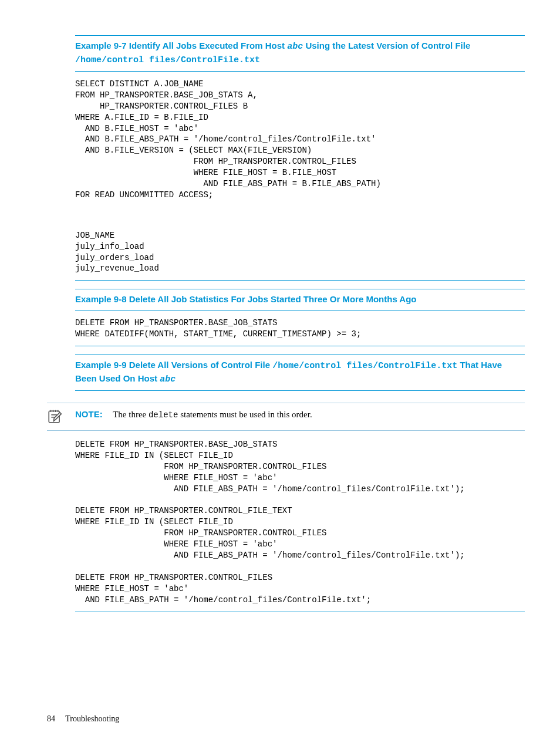 This screenshot has width=560, height=746. I want to click on example-9-8-heading: Example 9-8 Delete All Job Statistics Fo…, so click(300, 299).